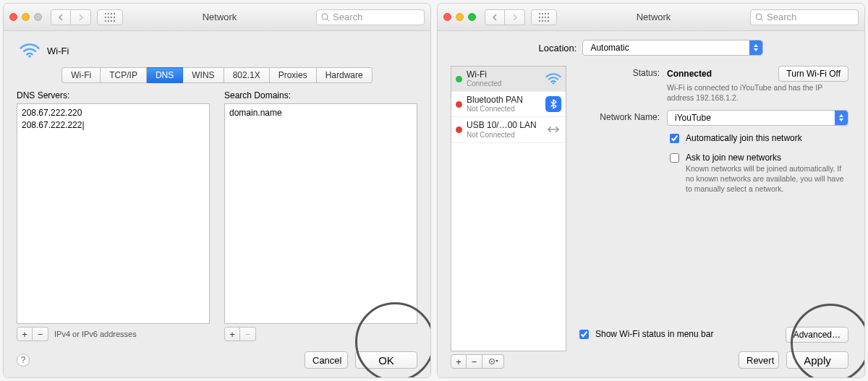  I want to click on location-popup: Automatic, so click(673, 48).